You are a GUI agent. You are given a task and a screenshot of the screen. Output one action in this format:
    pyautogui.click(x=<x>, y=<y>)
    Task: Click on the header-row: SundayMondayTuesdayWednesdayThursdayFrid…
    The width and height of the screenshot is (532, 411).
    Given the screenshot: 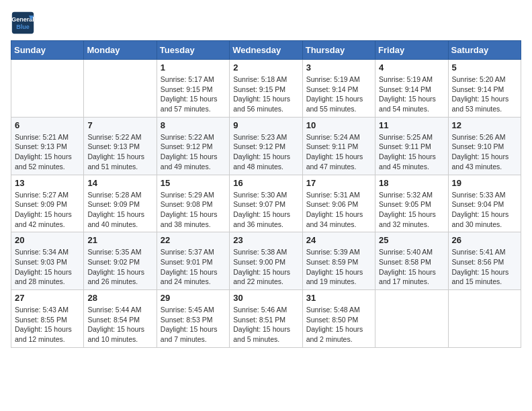 What is the action you would take?
    pyautogui.click(x=266, y=50)
    